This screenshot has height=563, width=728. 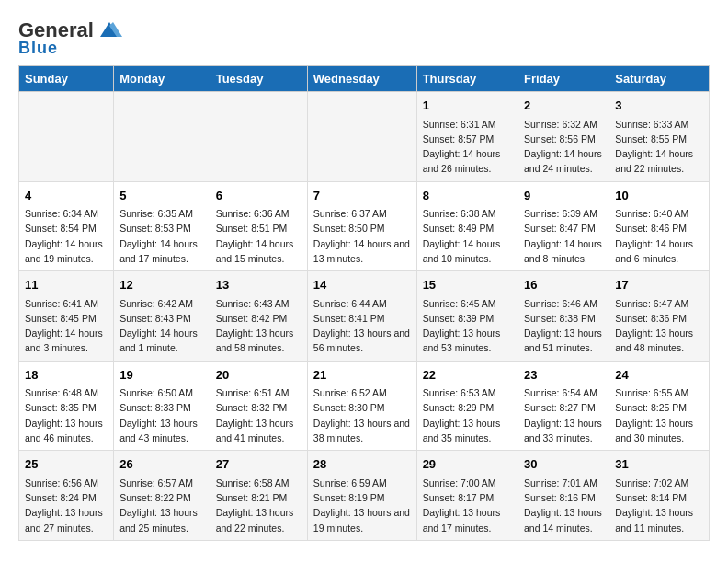 I want to click on day-number: 18, so click(x=66, y=375).